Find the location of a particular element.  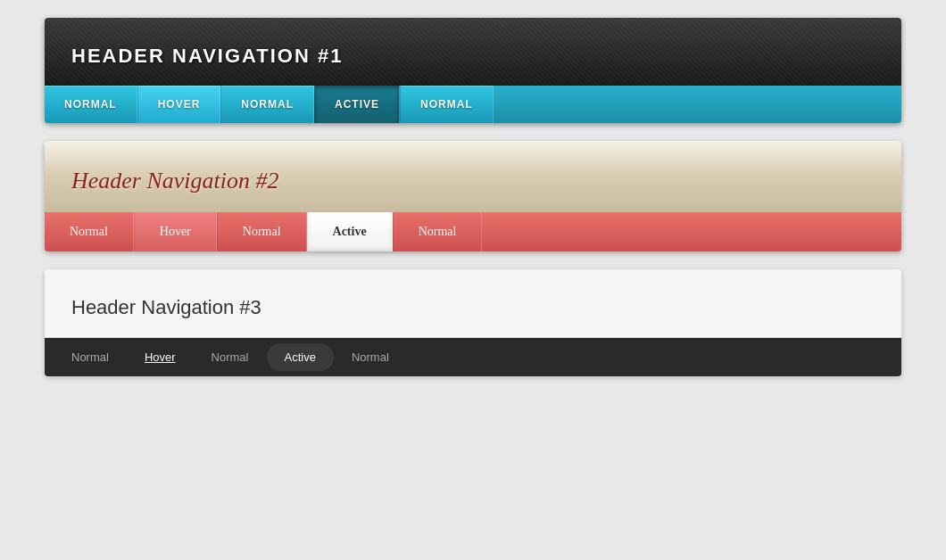

nav2-item-1: Normal is located at coordinates (89, 232).